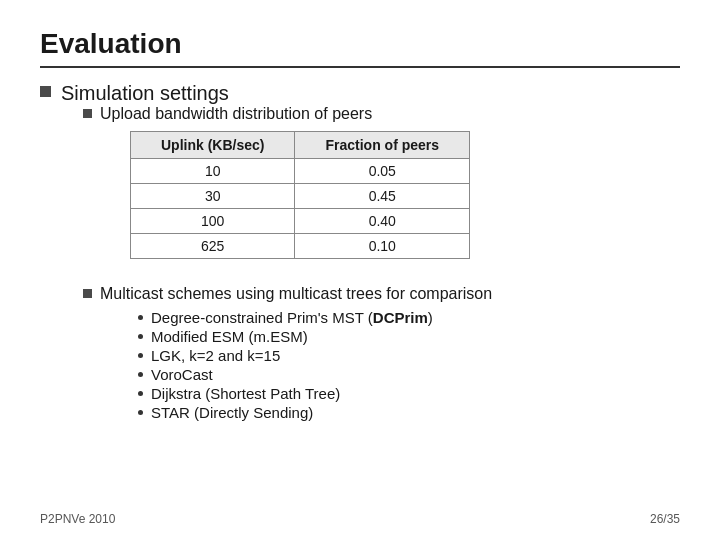 This screenshot has width=720, height=540. I want to click on upload-label: Upload bandwidth distribution of peers, so click(285, 114).